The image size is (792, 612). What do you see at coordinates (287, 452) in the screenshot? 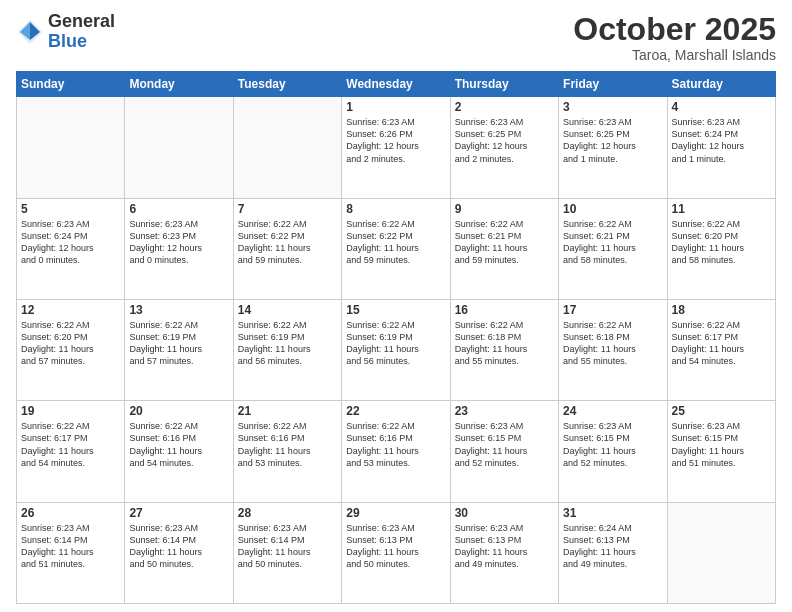
I see `calendar-cell: 21Sunrise: 6:22 AM Sunset: 6:16 PM Dayli…` at bounding box center [287, 452].